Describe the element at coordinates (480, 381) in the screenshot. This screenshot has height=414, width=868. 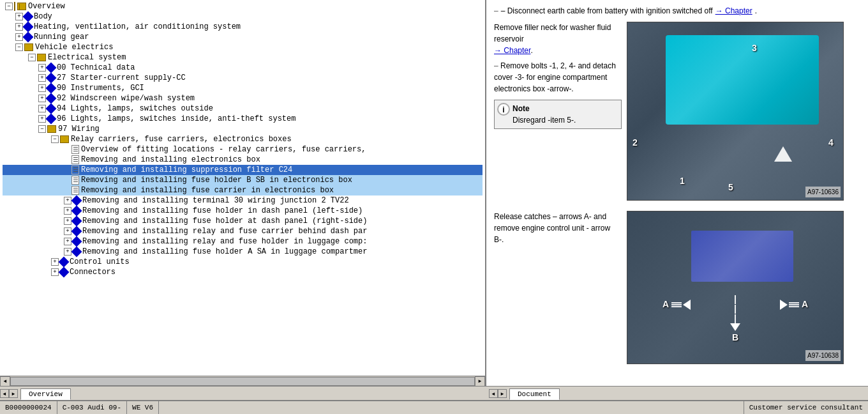
I see `scroll-right: ►` at that location.